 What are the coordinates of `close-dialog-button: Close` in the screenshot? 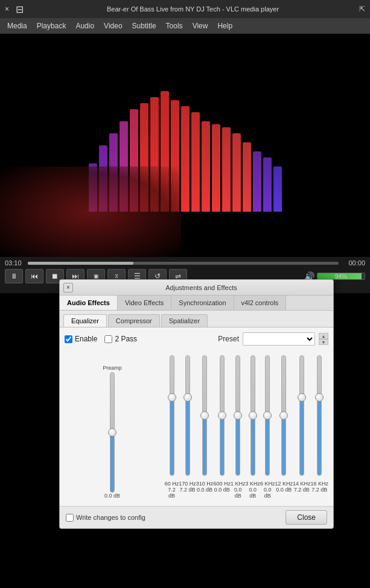 It's located at (307, 517).